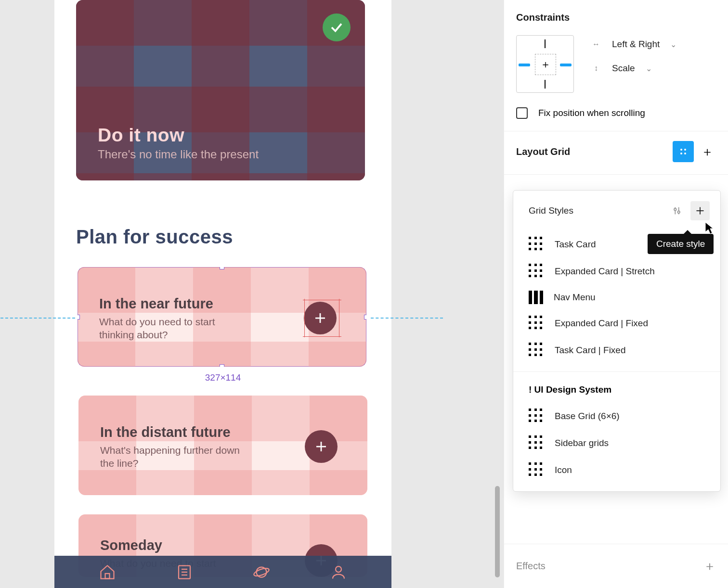 The height and width of the screenshot is (588, 728). Describe the element at coordinates (234, 237) in the screenshot. I see `section-heading: Plan for success` at that location.